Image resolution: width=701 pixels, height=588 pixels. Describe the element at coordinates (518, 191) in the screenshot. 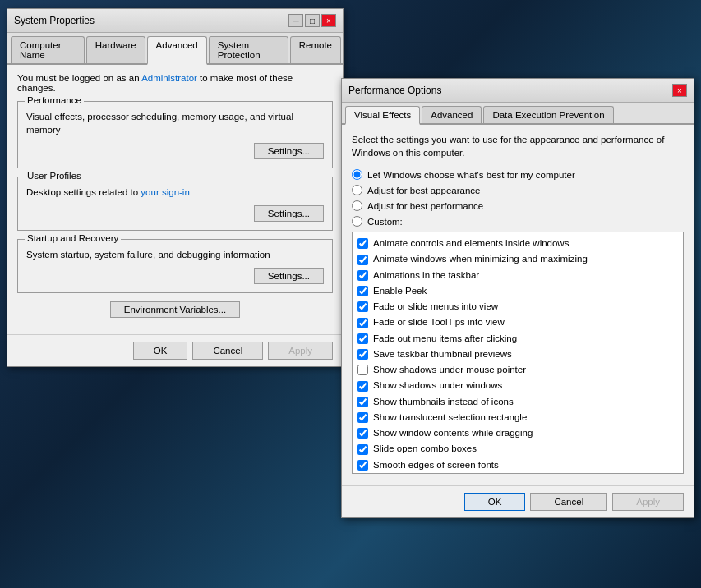

I see `radio-best-appearance: Adjust for best appearance` at that location.